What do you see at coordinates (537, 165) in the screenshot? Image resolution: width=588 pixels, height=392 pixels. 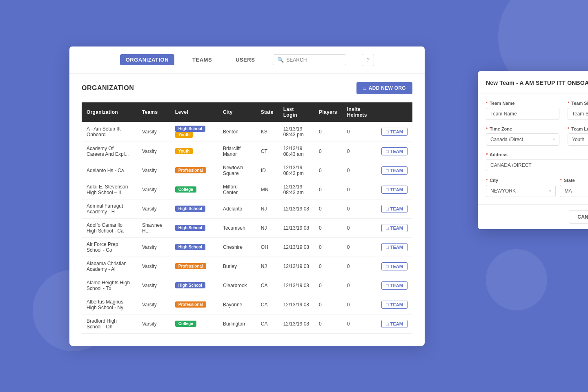 I see `address-select: CANADA /DIRECT ▿` at bounding box center [537, 165].